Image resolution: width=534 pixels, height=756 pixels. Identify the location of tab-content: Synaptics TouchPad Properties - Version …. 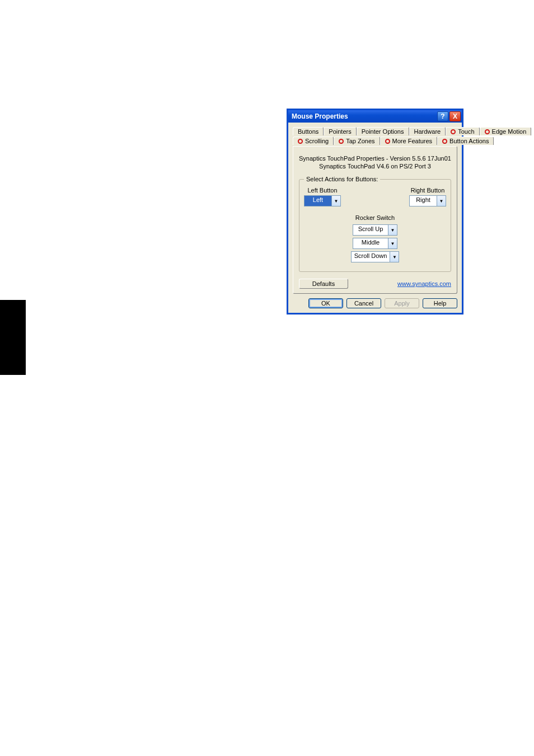
(375, 220).